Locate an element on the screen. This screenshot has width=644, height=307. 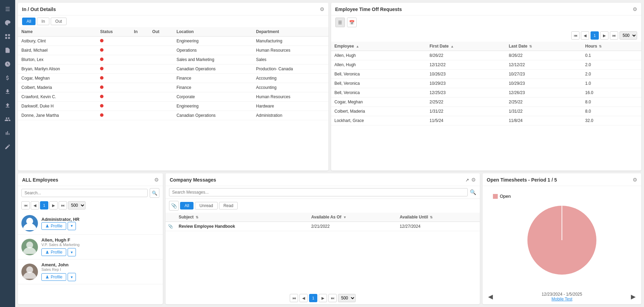
cell-employee: Cogar, Meghan is located at coordinates (379, 102).